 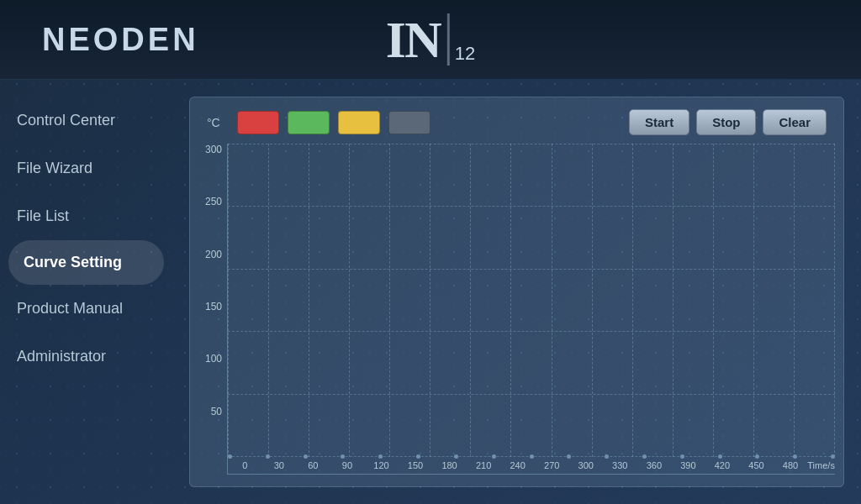 I want to click on x-label-120: 120, so click(x=382, y=465).